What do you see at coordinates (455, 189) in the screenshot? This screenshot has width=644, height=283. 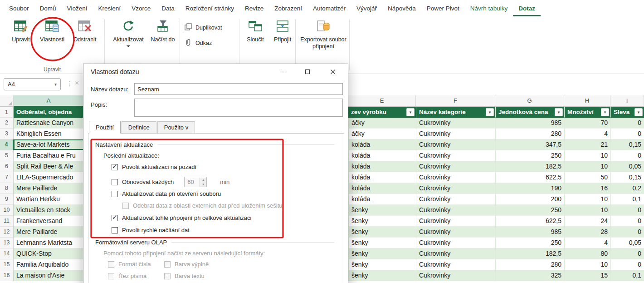 I see `cell-F8: Cukrovinky` at bounding box center [455, 189].